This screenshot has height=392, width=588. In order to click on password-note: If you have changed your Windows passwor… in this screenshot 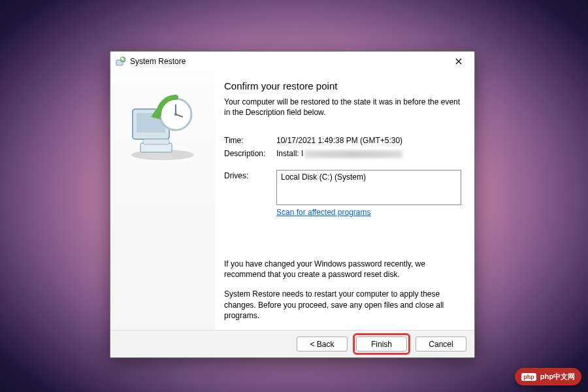, I will do `click(342, 269)`.